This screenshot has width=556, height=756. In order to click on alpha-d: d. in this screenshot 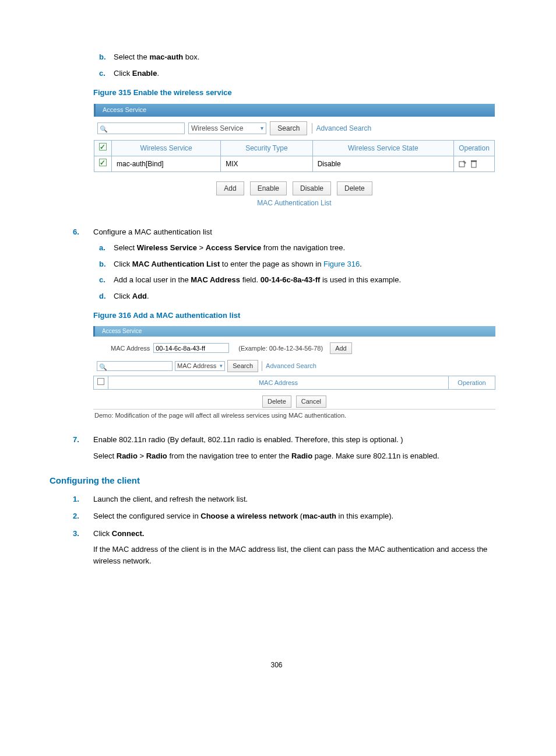, I will do `click(103, 296)`.